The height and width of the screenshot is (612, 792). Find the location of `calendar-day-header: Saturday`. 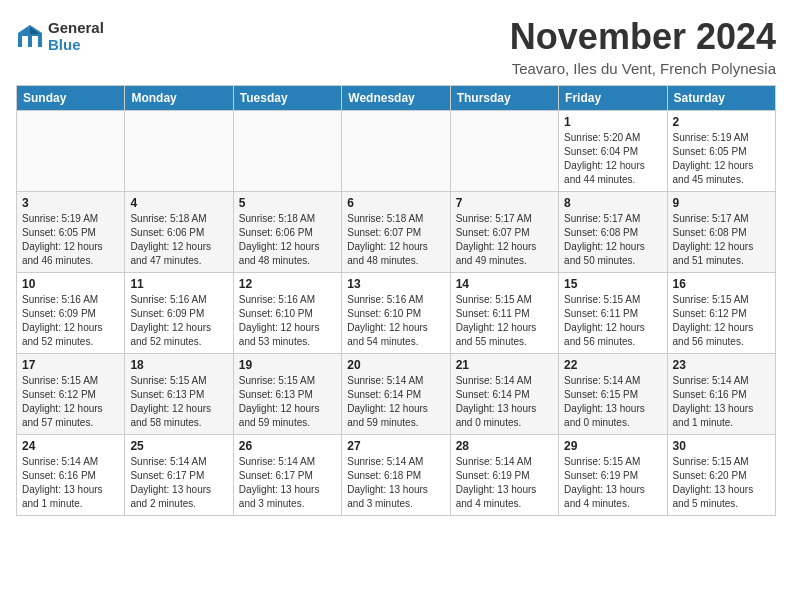

calendar-day-header: Saturday is located at coordinates (721, 98).